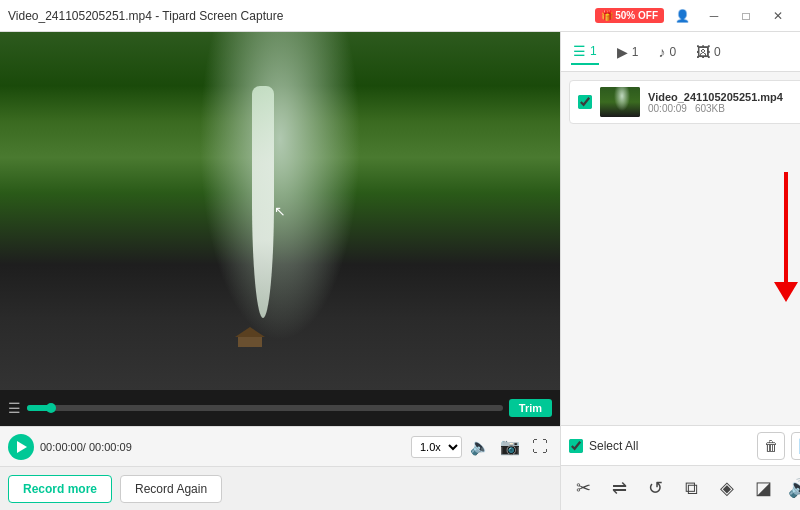 The height and width of the screenshot is (510, 800). What do you see at coordinates (655, 488) in the screenshot?
I see `rotate-tool-button: ↺` at bounding box center [655, 488].